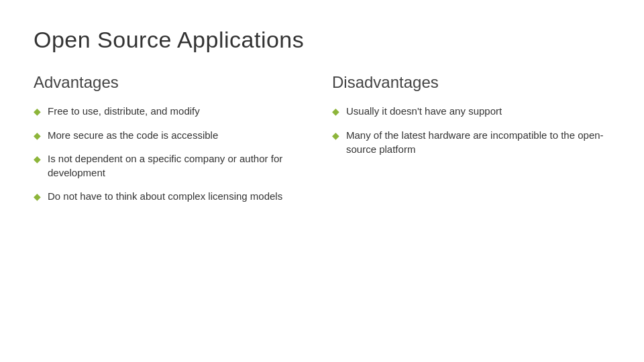  What do you see at coordinates (471, 82) in the screenshot?
I see `disadvantages-heading: Disadvantages` at bounding box center [471, 82].